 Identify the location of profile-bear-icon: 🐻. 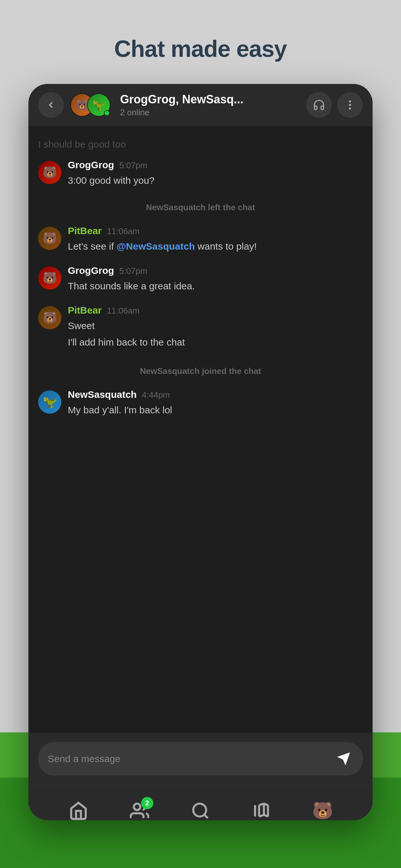
(323, 810).